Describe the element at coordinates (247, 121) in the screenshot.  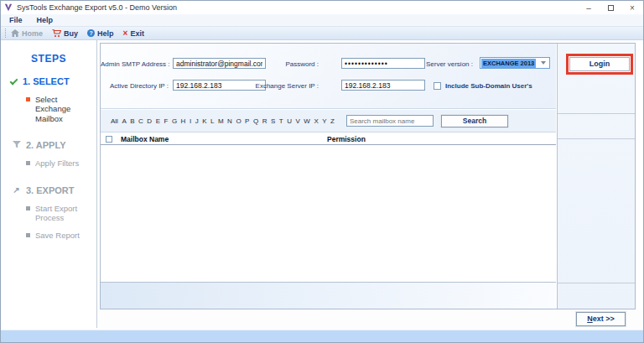
I see `letter-filter: P` at that location.